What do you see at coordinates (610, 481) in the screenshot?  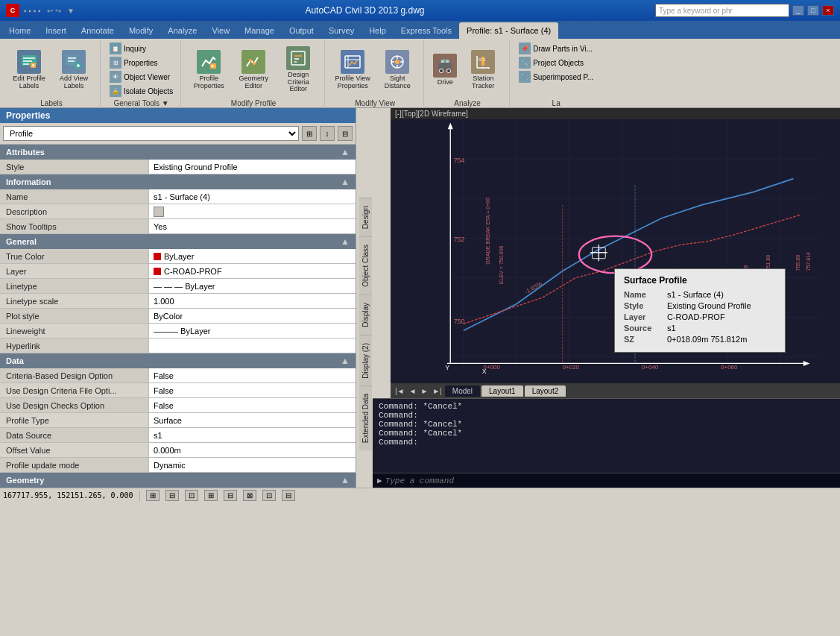 I see `command-input` at bounding box center [610, 481].